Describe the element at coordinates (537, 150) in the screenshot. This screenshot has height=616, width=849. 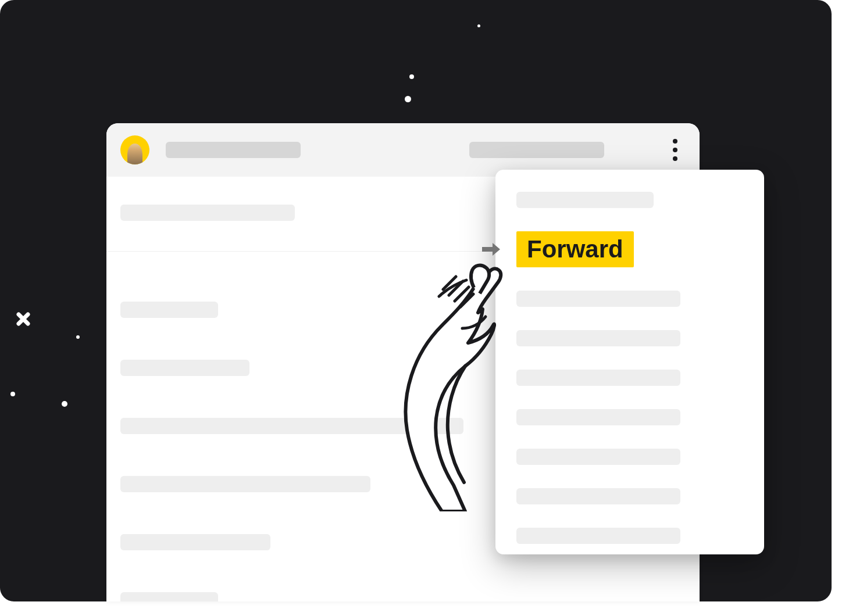
I see `timestamp-placeholder` at that location.